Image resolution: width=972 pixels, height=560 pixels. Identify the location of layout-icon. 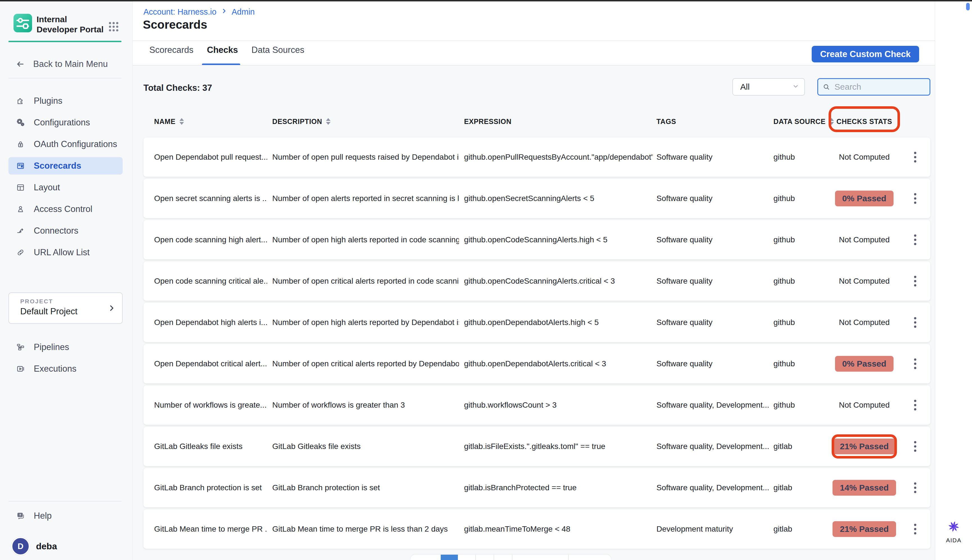
(21, 188).